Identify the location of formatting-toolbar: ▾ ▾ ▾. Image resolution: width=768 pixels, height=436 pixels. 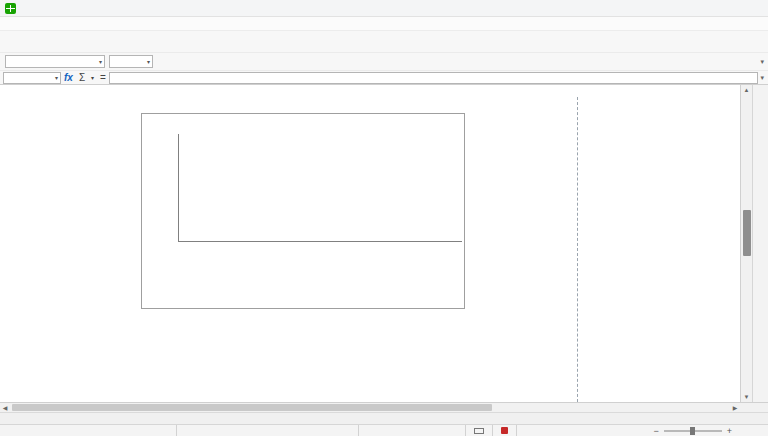
(384, 62).